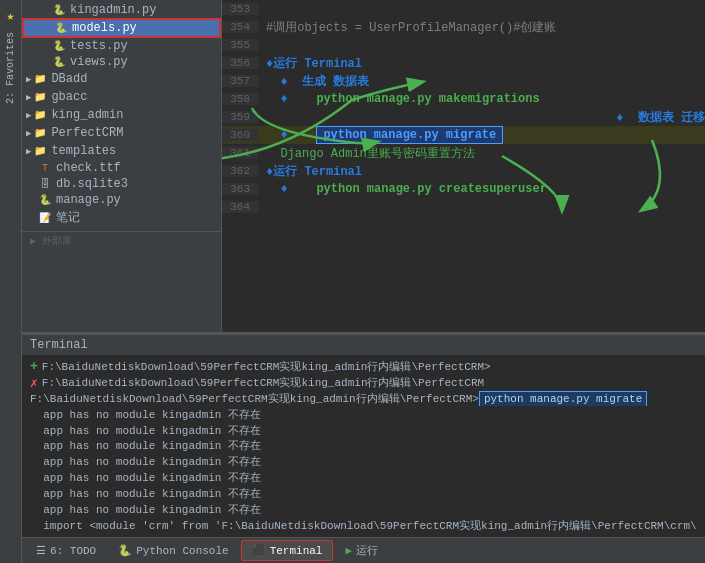  Describe the element at coordinates (28, 152) in the screenshot. I see `chevron-right-icon-templates: ▶` at that location.